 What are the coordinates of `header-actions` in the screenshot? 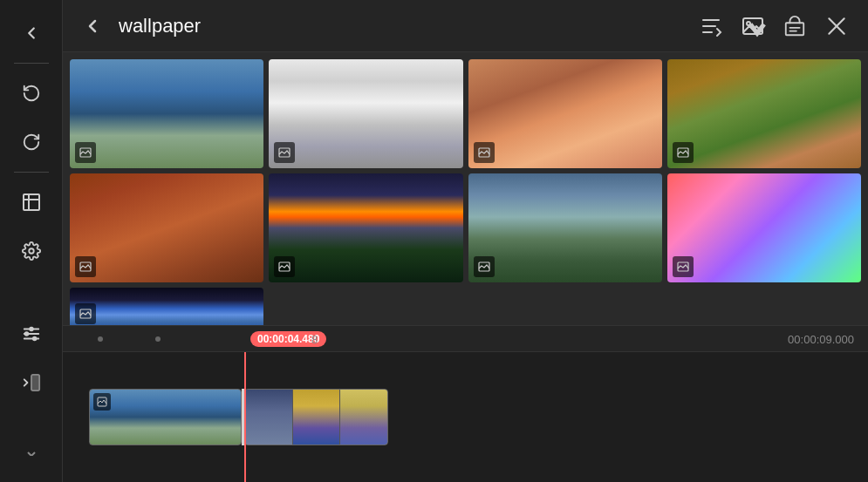 It's located at (774, 26).